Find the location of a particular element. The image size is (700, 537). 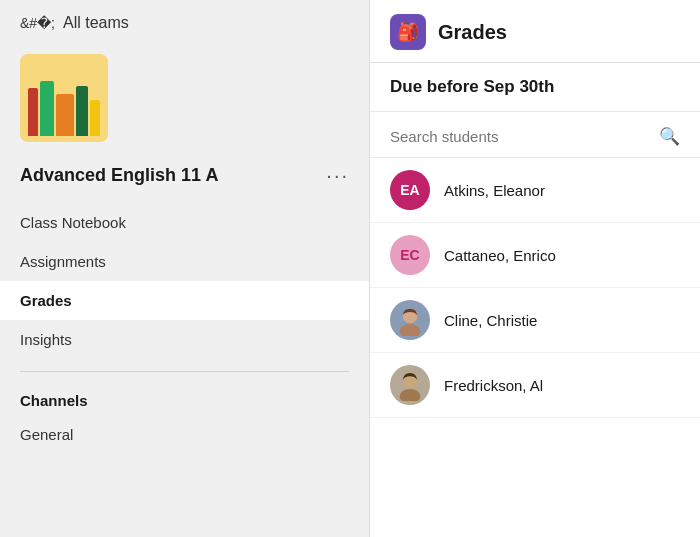

all-teams-label: All teams is located at coordinates (96, 23).